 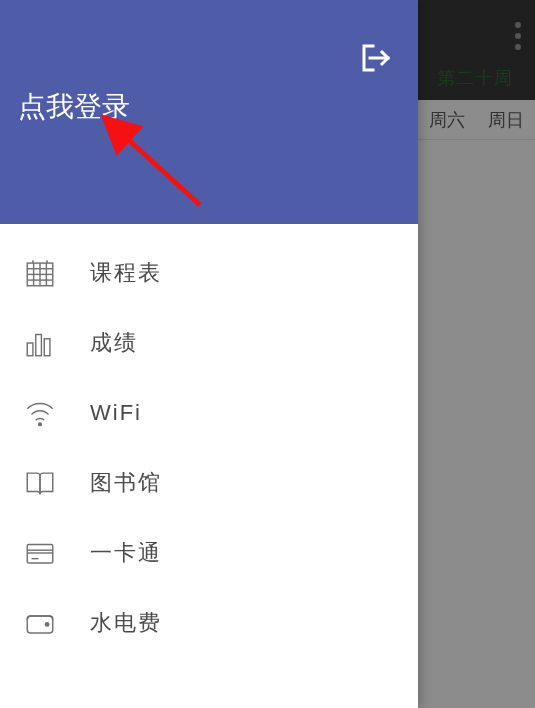 I want to click on logout-icon, so click(x=376, y=58).